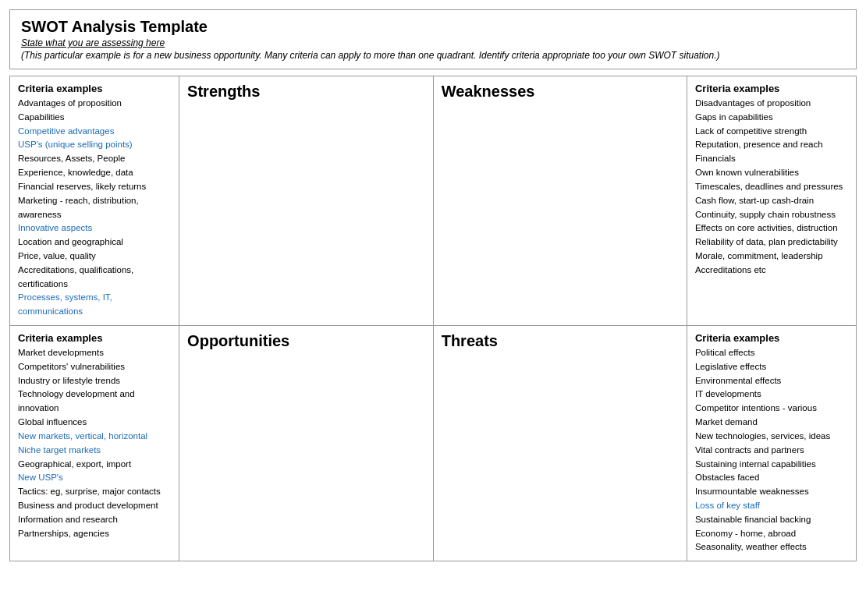 This screenshot has width=866, height=616. What do you see at coordinates (772, 547) in the screenshot?
I see `list-item: Seasonality, weather effects` at bounding box center [772, 547].